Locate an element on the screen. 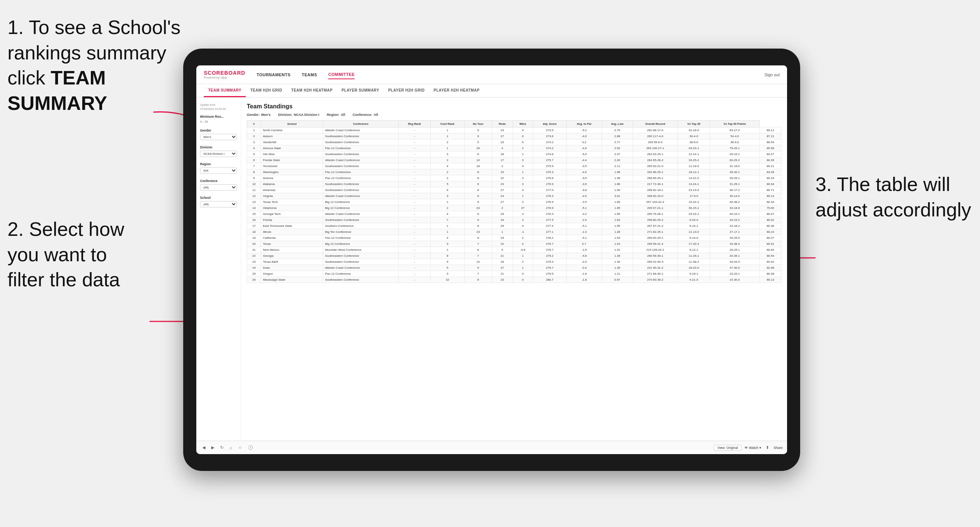 This screenshot has width=980, height=527. cell-conference: Big 12 Conference is located at coordinates (361, 244).